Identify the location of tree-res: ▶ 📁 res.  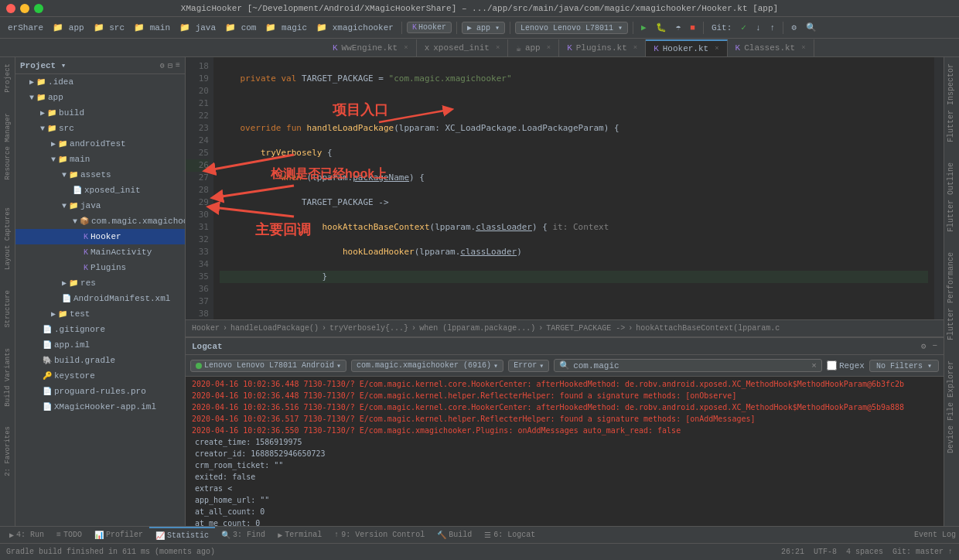
(101, 283).